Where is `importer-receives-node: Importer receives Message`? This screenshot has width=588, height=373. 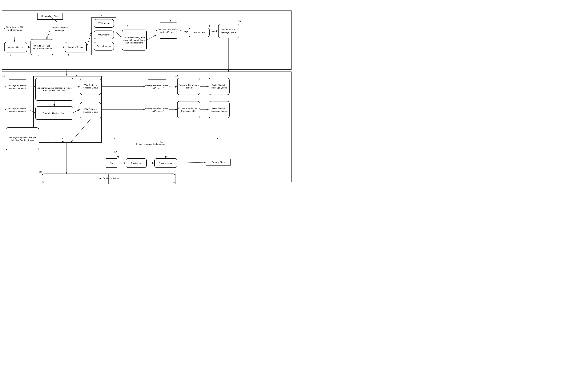
importer-receives-node: Importer receives Message is located at coordinates (60, 29).